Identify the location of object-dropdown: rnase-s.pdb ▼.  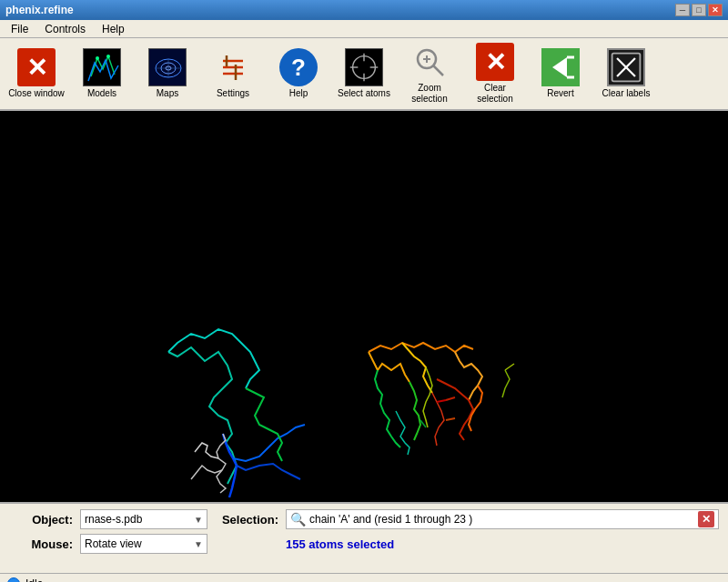
(144, 519).